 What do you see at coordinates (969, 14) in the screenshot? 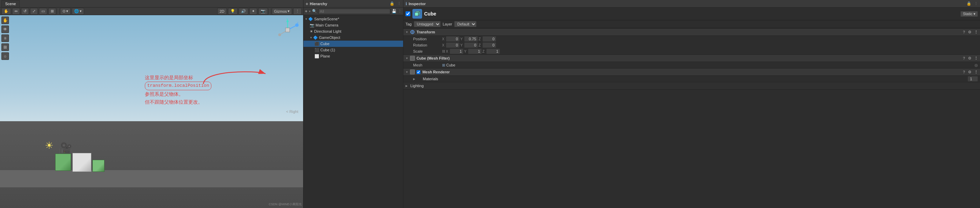
I see `static-button: Static ▾` at bounding box center [969, 14].